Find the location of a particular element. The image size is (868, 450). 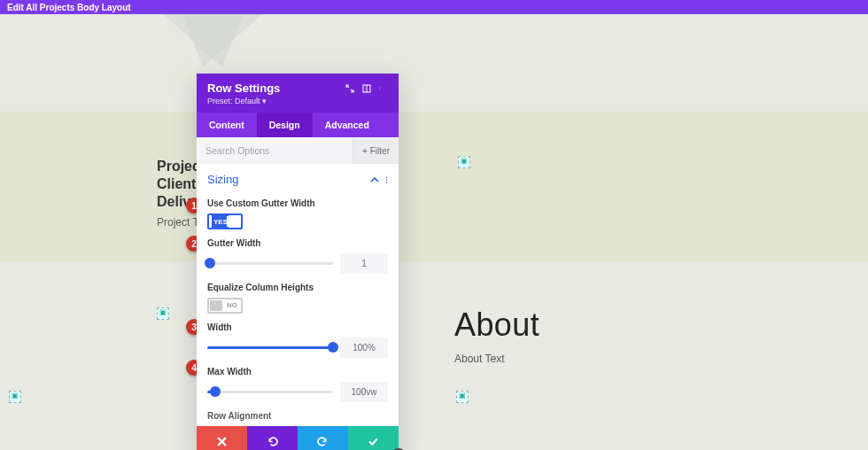

modal-footer is located at coordinates (298, 438).